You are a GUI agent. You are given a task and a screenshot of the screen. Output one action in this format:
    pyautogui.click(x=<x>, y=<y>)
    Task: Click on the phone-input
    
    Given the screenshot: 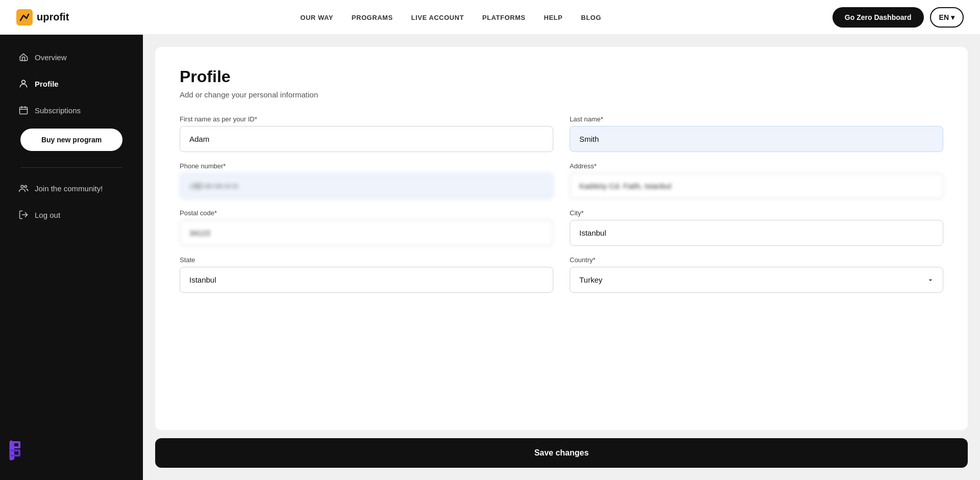 What is the action you would take?
    pyautogui.click(x=366, y=186)
    